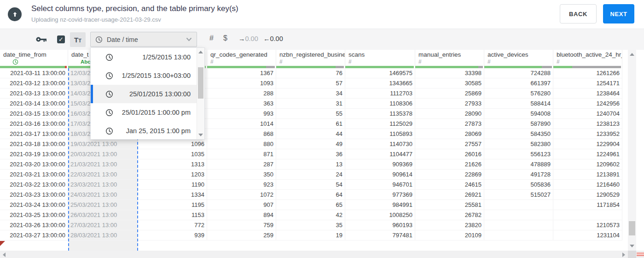 This screenshot has height=258, width=644. Describe the element at coordinates (34, 93) in the screenshot. I see `table-cell: 2021-03-13 13:00:00` at that location.